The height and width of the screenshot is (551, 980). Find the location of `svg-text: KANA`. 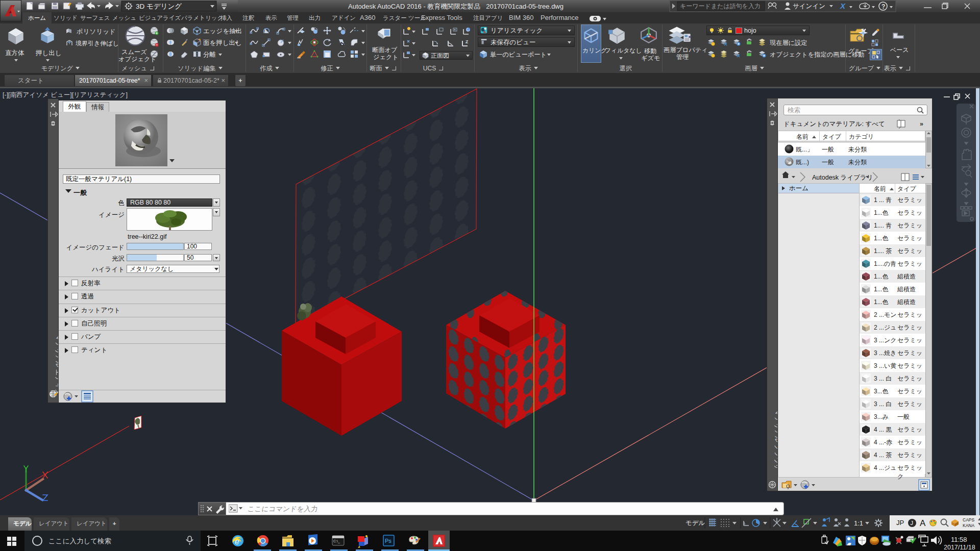

svg-text: KANA is located at coordinates (969, 525).